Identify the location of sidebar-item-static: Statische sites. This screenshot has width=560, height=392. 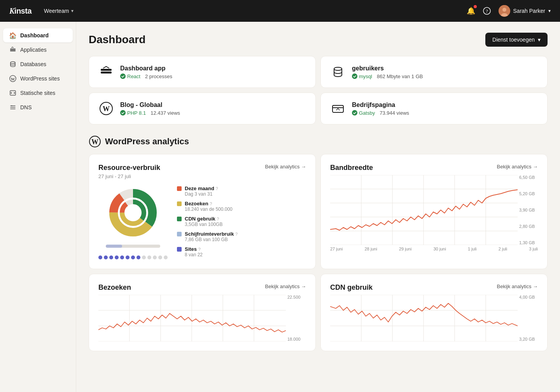
(38, 93).